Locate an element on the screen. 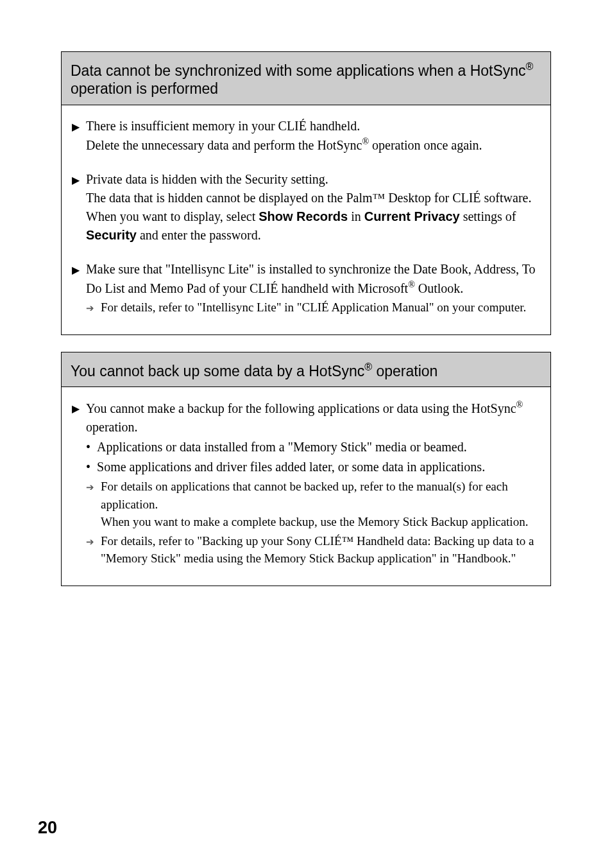 This screenshot has width=612, height=868. section2-item1: ▶ You cannot make a backup for the follo… is located at coordinates (306, 483).